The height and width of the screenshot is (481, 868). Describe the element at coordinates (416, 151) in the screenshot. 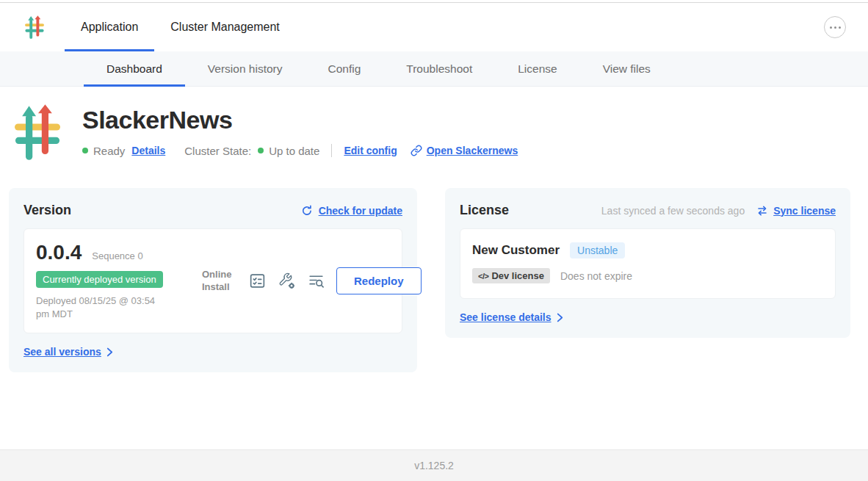

I see `link-icon` at that location.